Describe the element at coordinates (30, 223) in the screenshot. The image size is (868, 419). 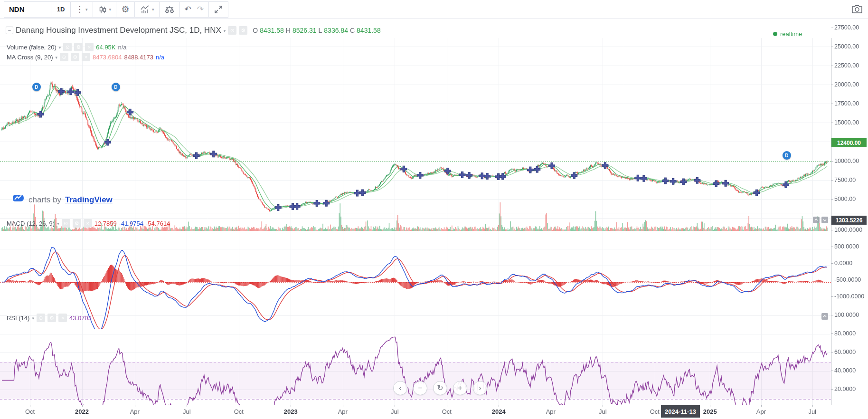
I see `macd-label: MACD (12, 26, 9)` at that location.